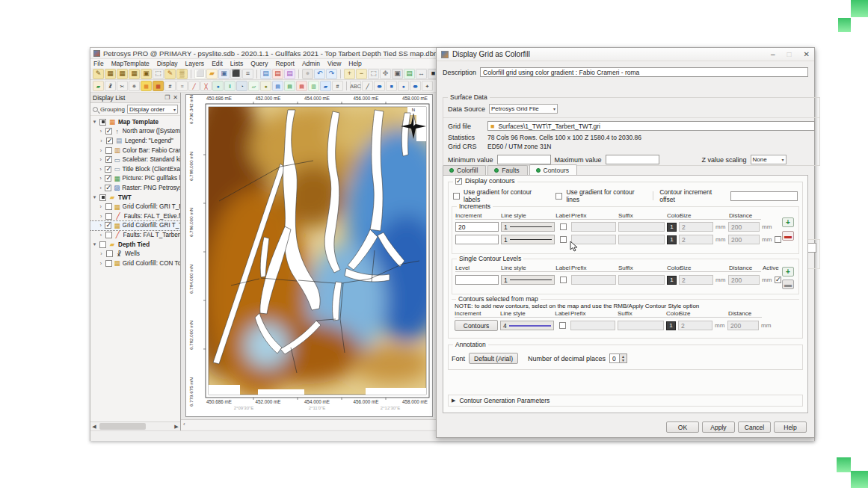  I want to click on draw-line-icon: ╱, so click(368, 86).